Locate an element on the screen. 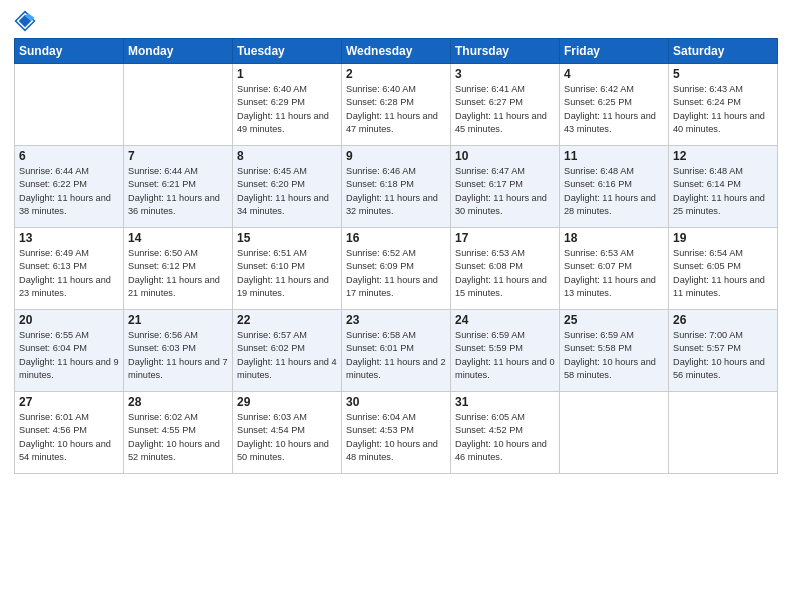 The width and height of the screenshot is (792, 612). day-info: Sunrise: 6:42 AMSunset: 6:25 PMDaylight:… is located at coordinates (614, 110).